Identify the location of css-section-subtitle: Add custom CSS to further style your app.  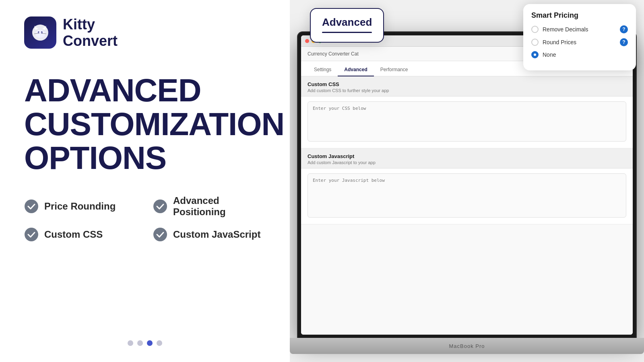
(467, 90).